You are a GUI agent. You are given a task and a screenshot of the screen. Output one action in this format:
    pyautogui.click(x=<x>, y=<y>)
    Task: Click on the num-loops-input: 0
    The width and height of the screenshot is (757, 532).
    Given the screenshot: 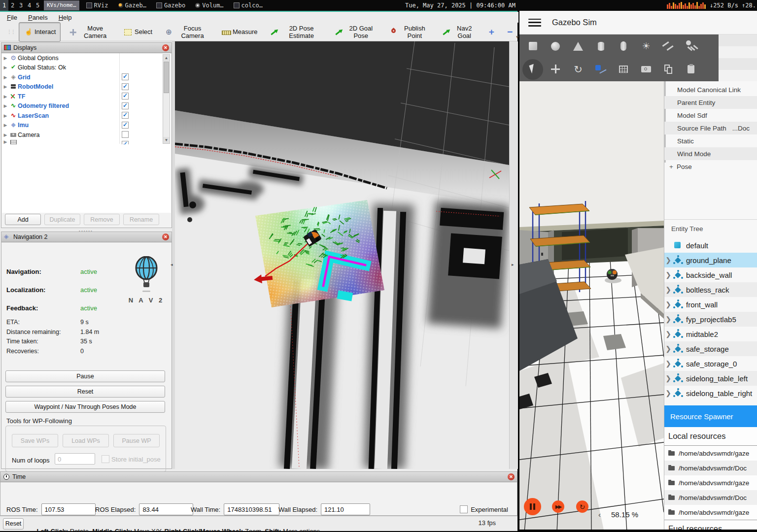 What is the action you would take?
    pyautogui.click(x=75, y=459)
    